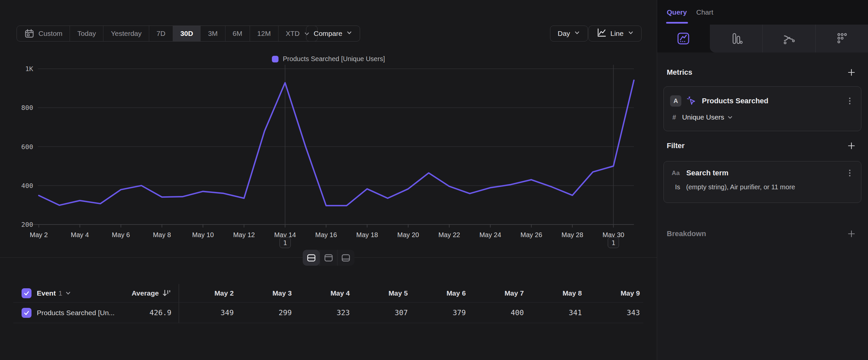 Image resolution: width=868 pixels, height=360 pixels. Describe the element at coordinates (208, 293) in the screenshot. I see `column-header-may-2: May 2` at that location.